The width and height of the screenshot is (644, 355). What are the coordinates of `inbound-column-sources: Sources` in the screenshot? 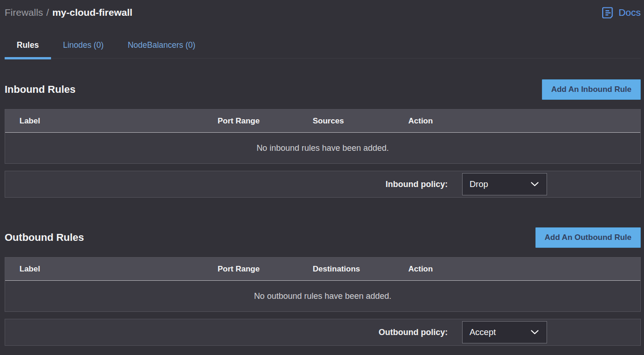 It's located at (361, 121).